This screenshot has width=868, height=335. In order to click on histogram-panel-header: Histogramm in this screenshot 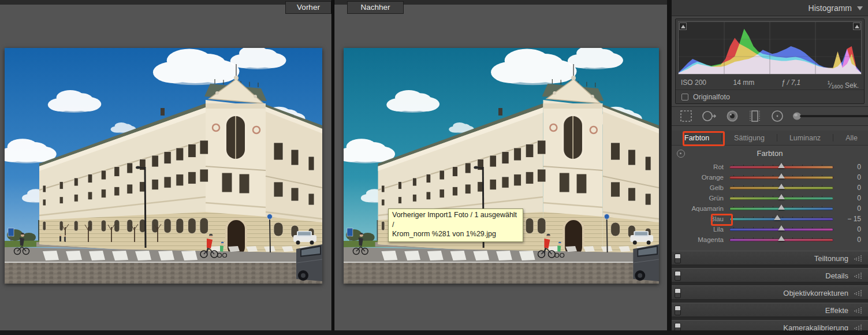, I will do `click(770, 8)`.